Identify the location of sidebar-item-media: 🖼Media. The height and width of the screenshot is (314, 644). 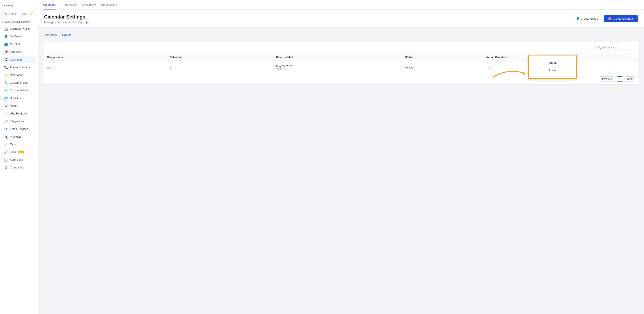
(19, 106).